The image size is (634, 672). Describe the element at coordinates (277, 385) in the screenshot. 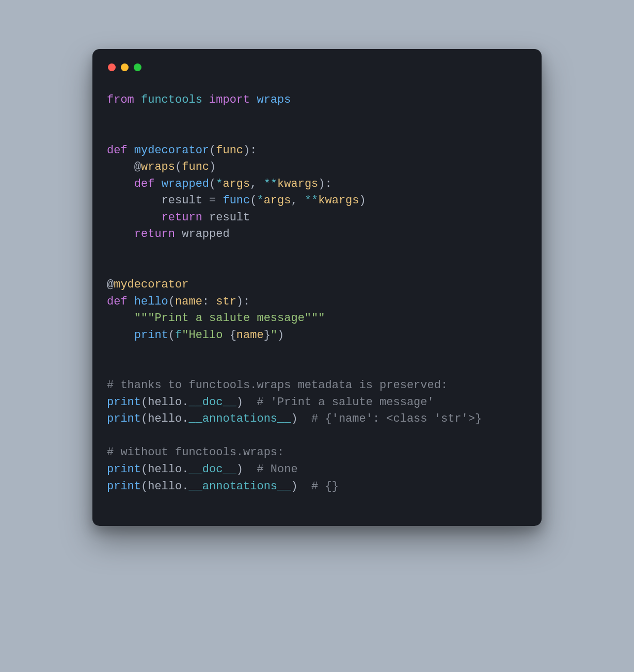

I see `comment: # thanks to functools.wraps metadata is …` at that location.